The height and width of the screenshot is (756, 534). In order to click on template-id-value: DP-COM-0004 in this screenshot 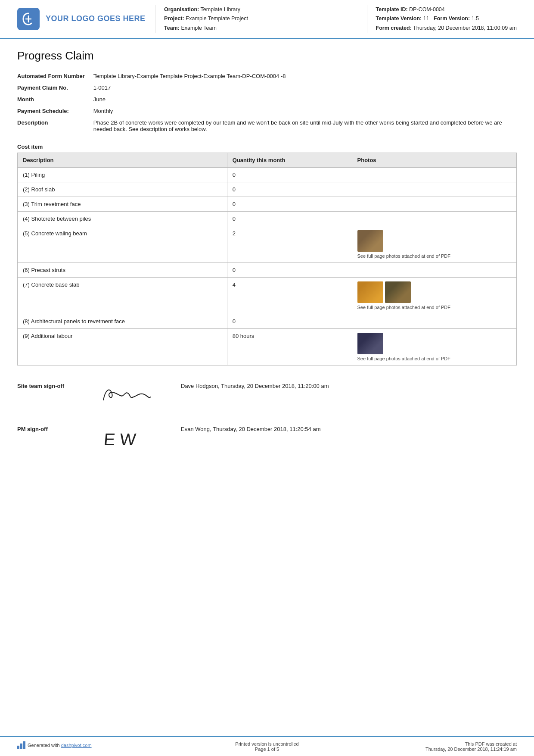, I will do `click(427, 9)`.